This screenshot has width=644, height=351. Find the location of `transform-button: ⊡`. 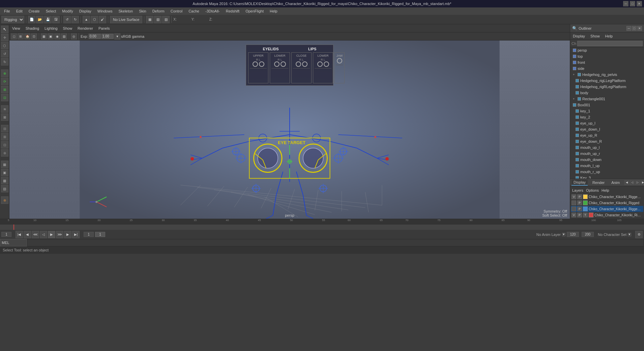

transform-button: ⊡ is located at coordinates (5, 98).